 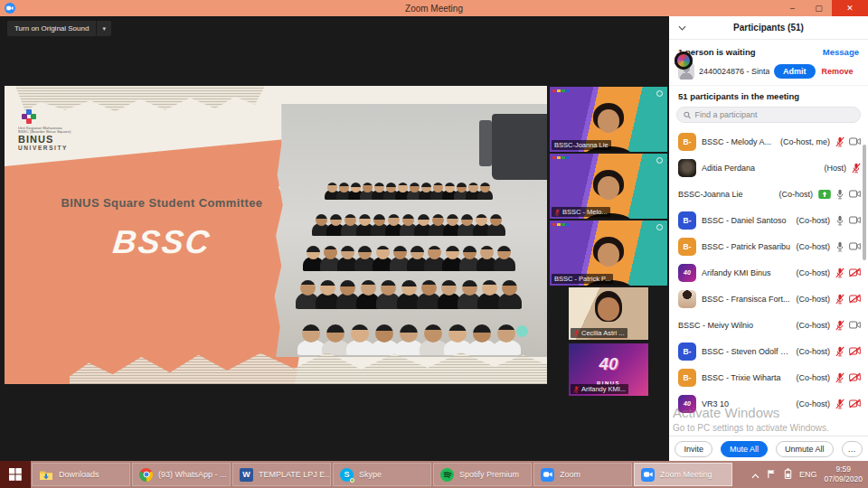 I want to click on minimize-button: –, so click(x=792, y=8).